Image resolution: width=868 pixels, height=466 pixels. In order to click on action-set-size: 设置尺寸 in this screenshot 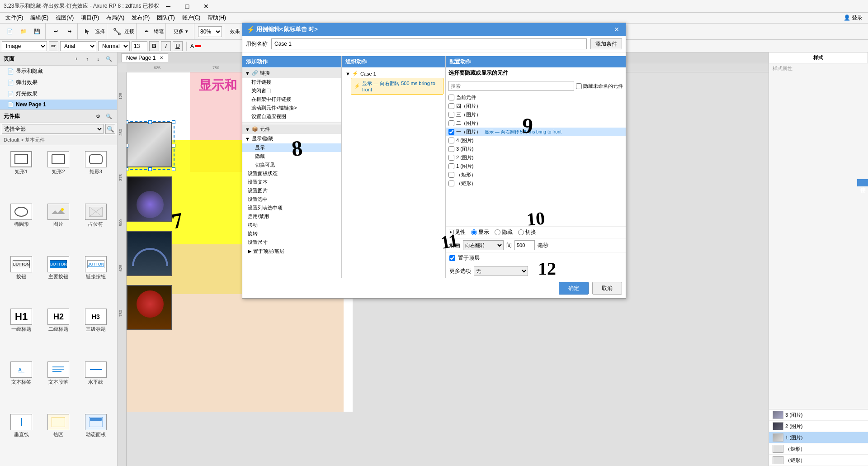, I will do `click(292, 243)`.